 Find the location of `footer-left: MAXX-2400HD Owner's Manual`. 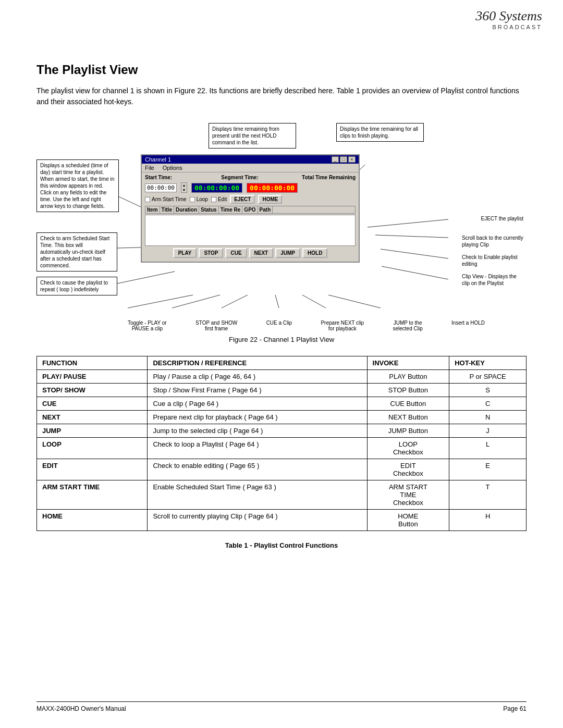

footer-left: MAXX-2400HD Owner's Manual is located at coordinates (81, 709).